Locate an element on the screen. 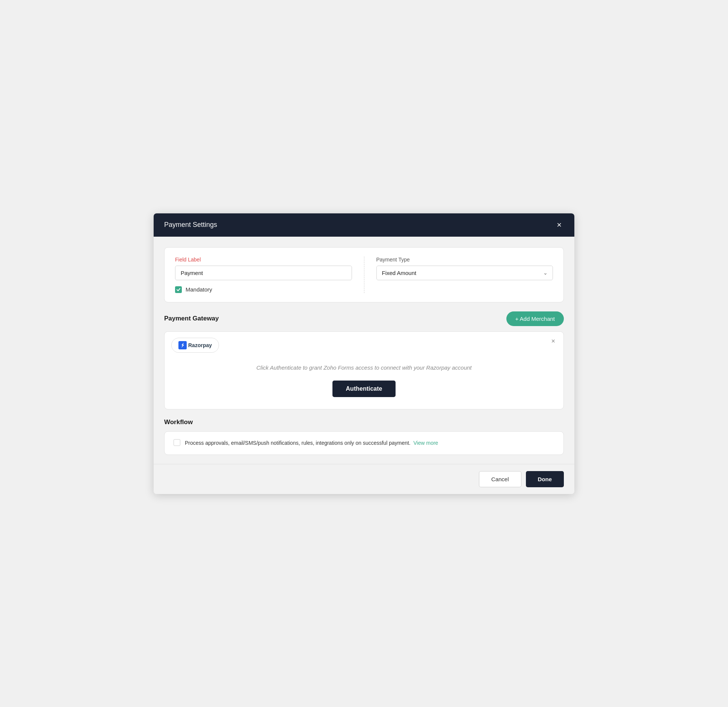 Image resolution: width=728 pixels, height=707 pixels. razorpay-icon is located at coordinates (183, 345).